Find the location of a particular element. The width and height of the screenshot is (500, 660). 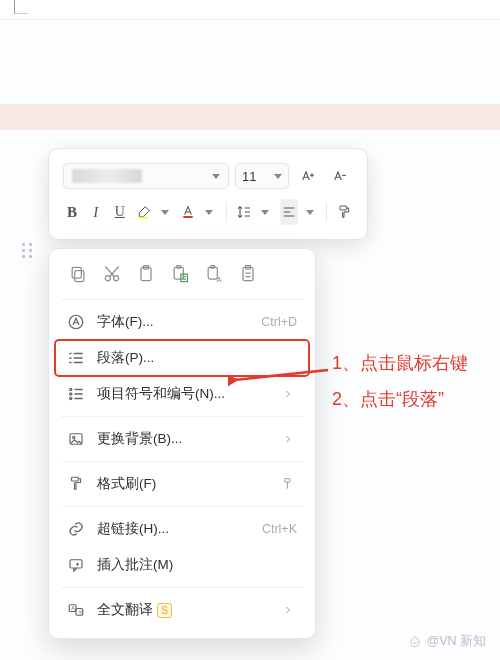

decrease-font-button is located at coordinates (340, 176).